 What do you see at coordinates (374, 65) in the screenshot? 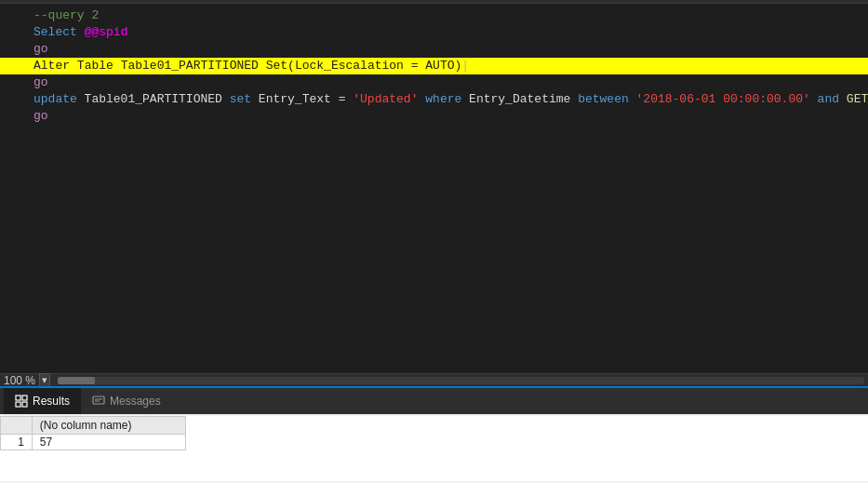
I see `token-4-5: (Lock_Escalation = AUTO)` at bounding box center [374, 65].